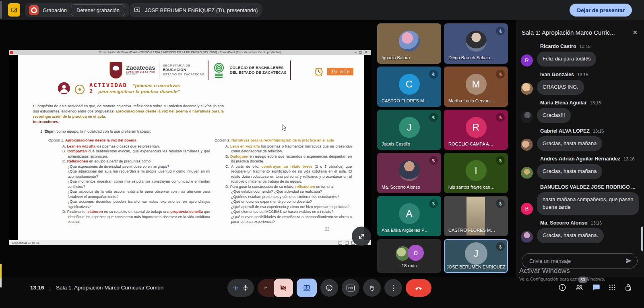 This screenshot has height=308, width=644. What do you see at coordinates (393, 288) in the screenshot?
I see `more-options-button: ⋮` at bounding box center [393, 288].